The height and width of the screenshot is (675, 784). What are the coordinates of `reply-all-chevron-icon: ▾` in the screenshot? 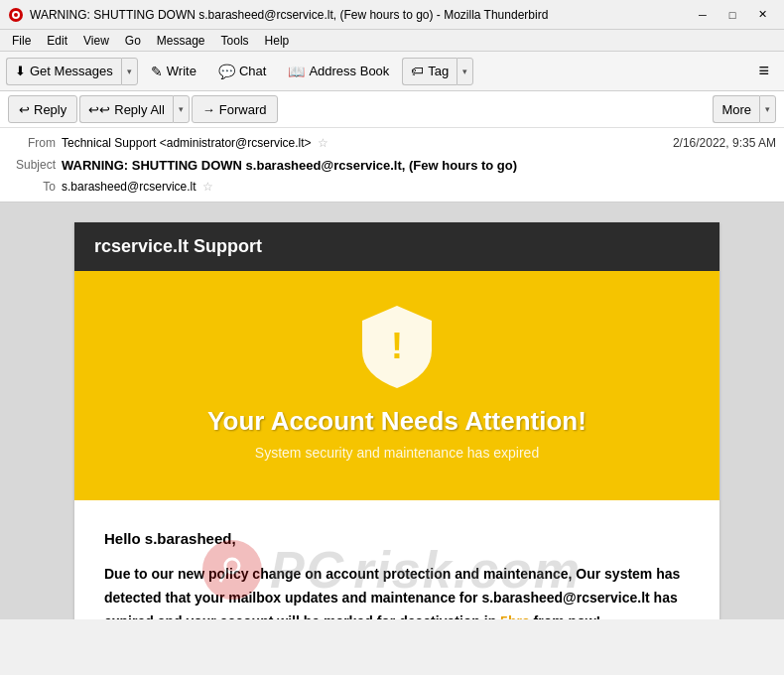 It's located at (181, 109).